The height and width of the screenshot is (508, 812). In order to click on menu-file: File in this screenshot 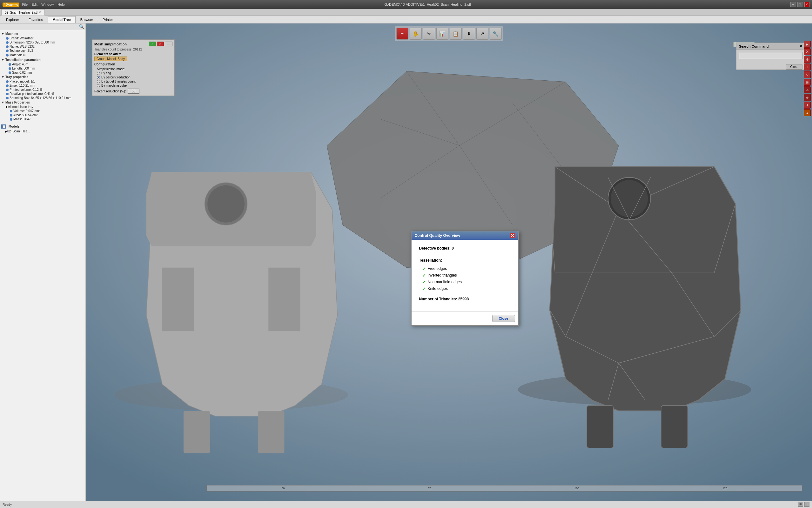, I will do `click(25, 5)`.